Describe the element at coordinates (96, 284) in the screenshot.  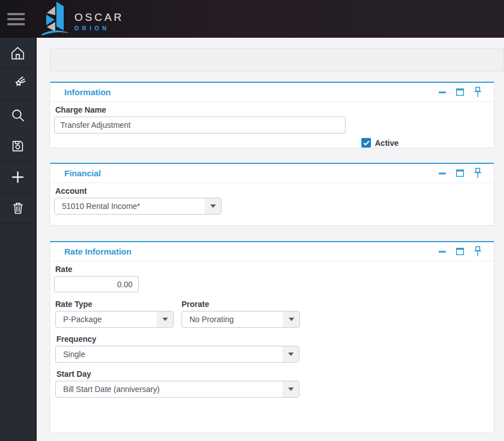
I see `rate-input` at that location.